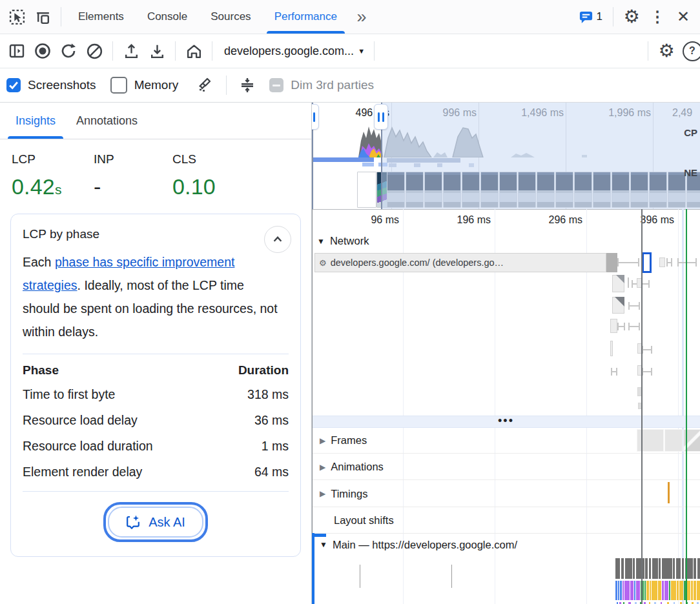 Image resolution: width=700 pixels, height=604 pixels. What do you see at coordinates (690, 51) in the screenshot?
I see `help-button: ?` at bounding box center [690, 51].